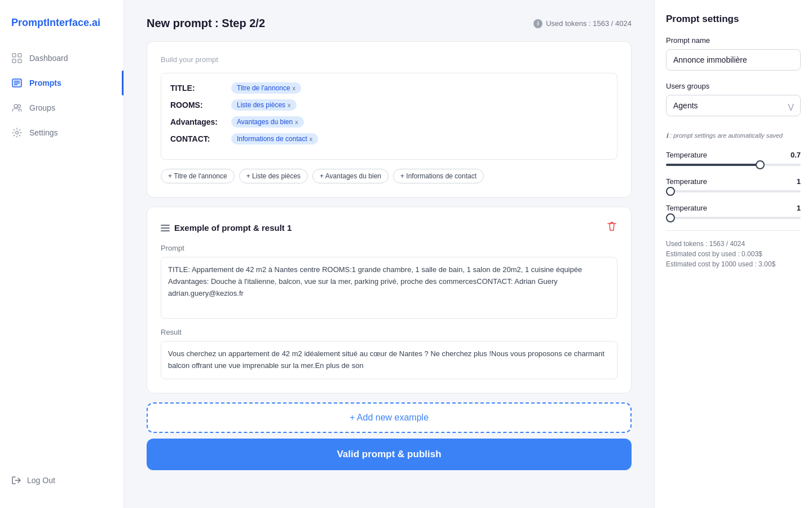  I want to click on users-groups-select: Agents, so click(733, 106).